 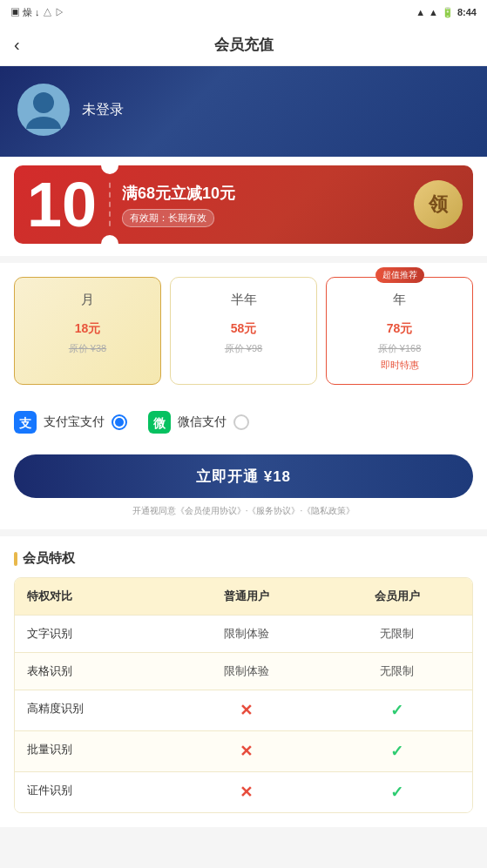 What do you see at coordinates (241, 422) in the screenshot?
I see `wechat-radio` at bounding box center [241, 422].